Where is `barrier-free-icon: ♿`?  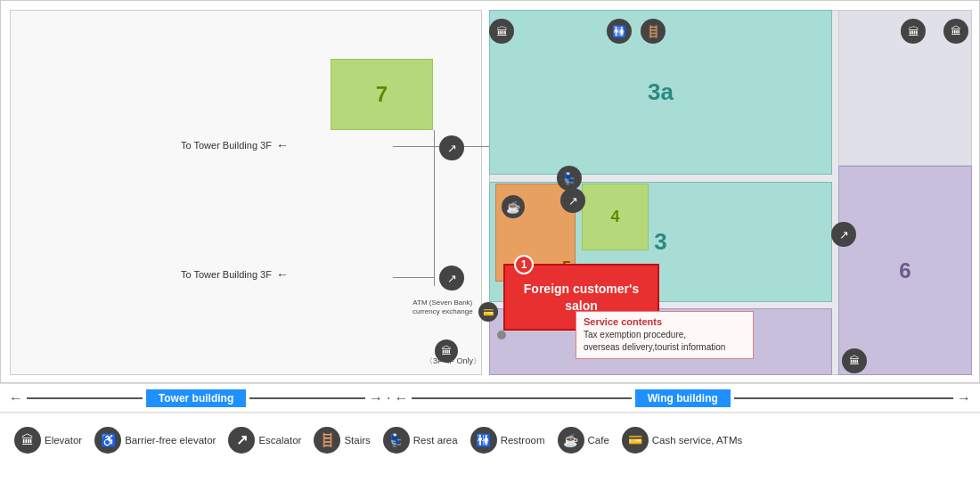 barrier-free-icon: ♿ is located at coordinates (108, 440).